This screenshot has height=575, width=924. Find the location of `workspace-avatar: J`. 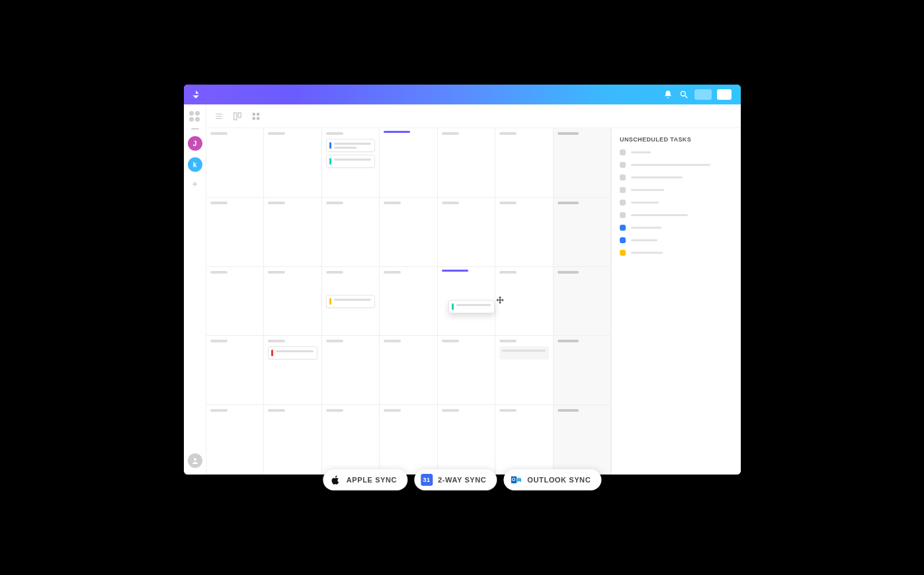

workspace-avatar: J is located at coordinates (195, 143).